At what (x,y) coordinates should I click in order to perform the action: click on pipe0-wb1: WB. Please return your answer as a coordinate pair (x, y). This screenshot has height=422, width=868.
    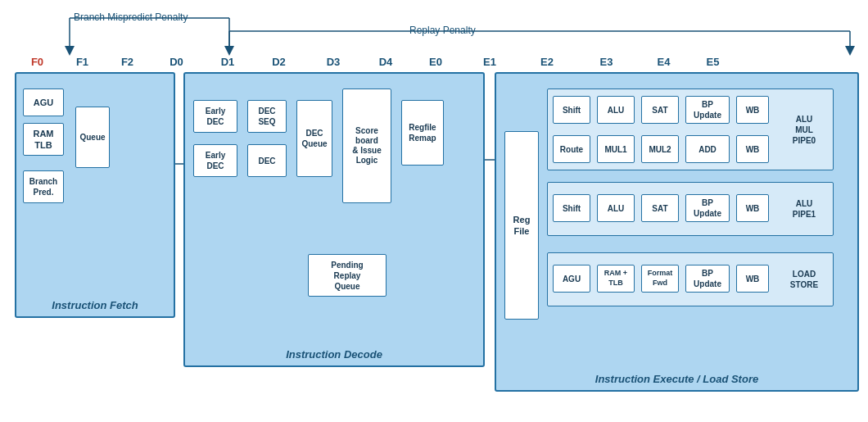
    Looking at the image, I should click on (753, 110).